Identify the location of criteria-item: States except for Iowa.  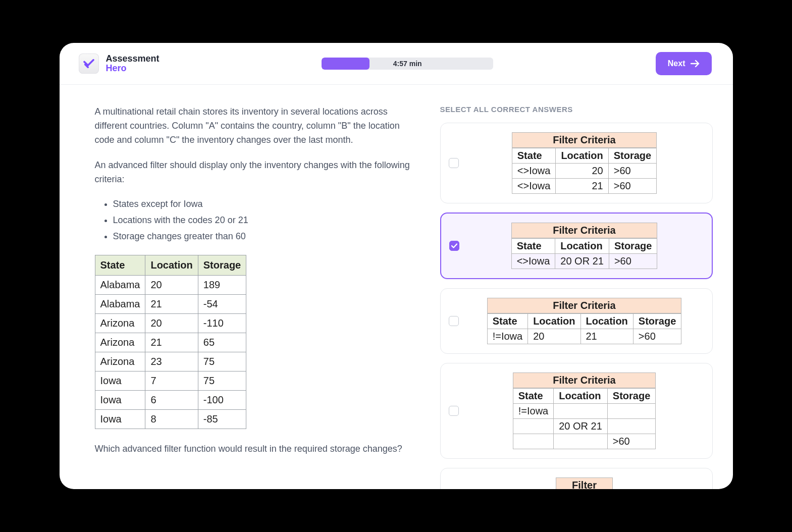
(264, 204).